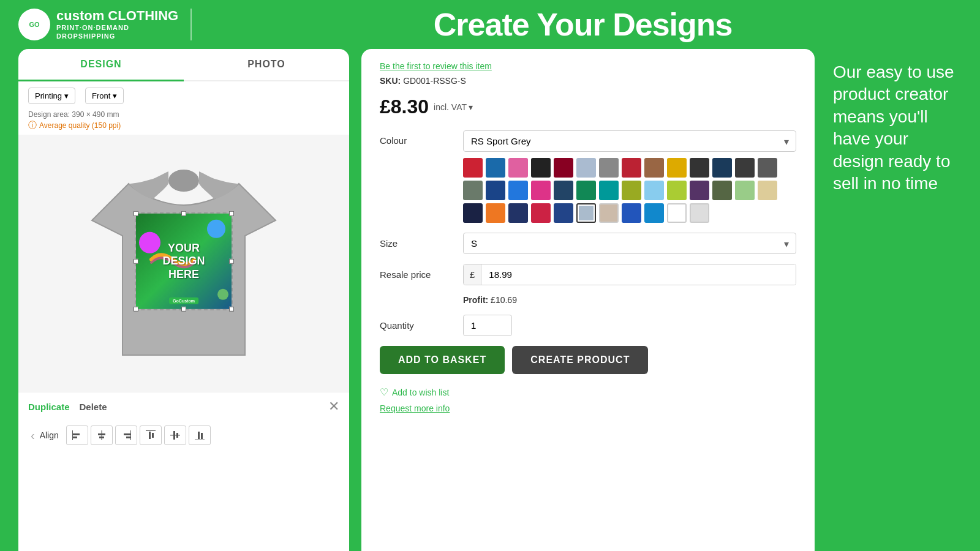 This screenshot has width=980, height=551. What do you see at coordinates (104, 96) in the screenshot?
I see `front-dropdown: Front ▾` at bounding box center [104, 96].